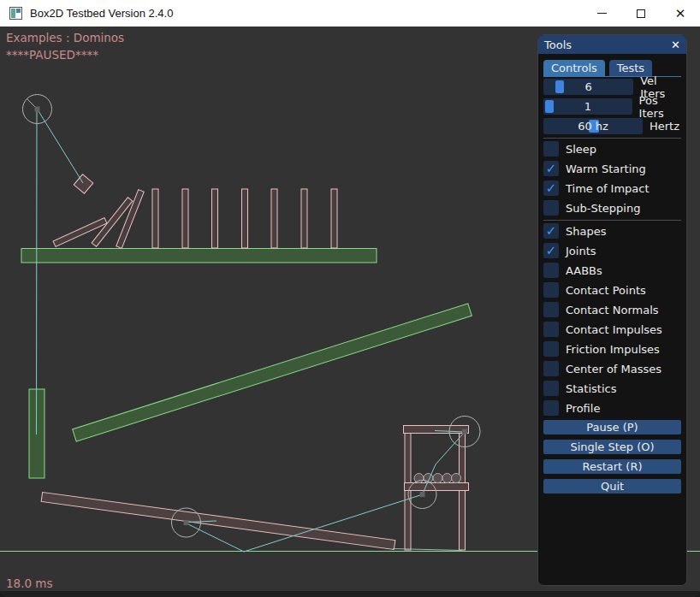 This screenshot has height=597, width=700. What do you see at coordinates (462, 491) in the screenshot?
I see `stand-right-post` at bounding box center [462, 491].